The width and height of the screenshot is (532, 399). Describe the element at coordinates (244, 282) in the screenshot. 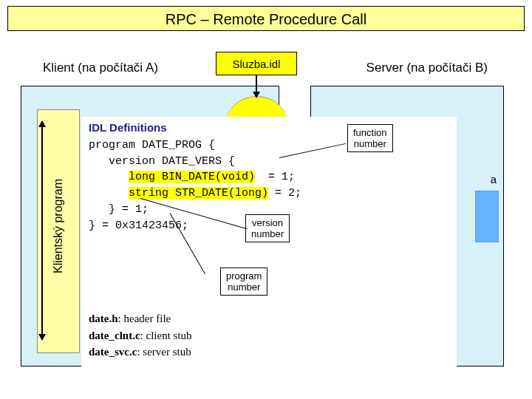

I see `callout-program-number: program number` at that location.